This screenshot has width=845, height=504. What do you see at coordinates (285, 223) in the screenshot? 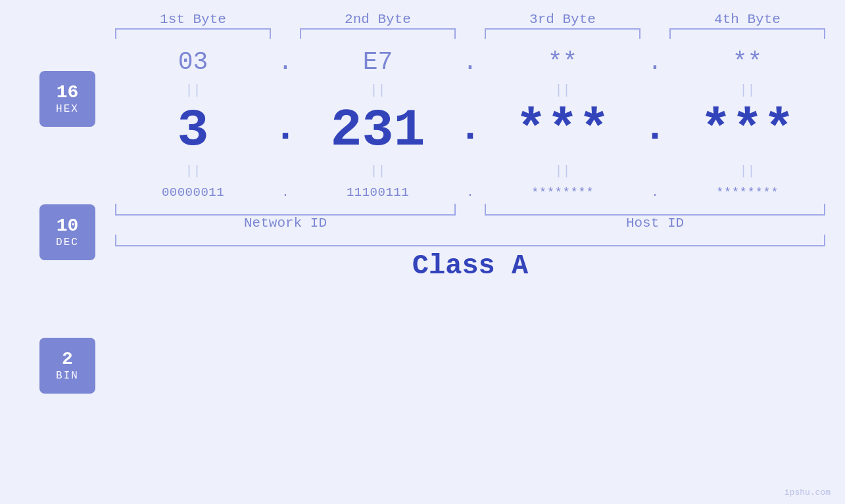
I see `network-id-label: Network ID` at bounding box center [285, 223].